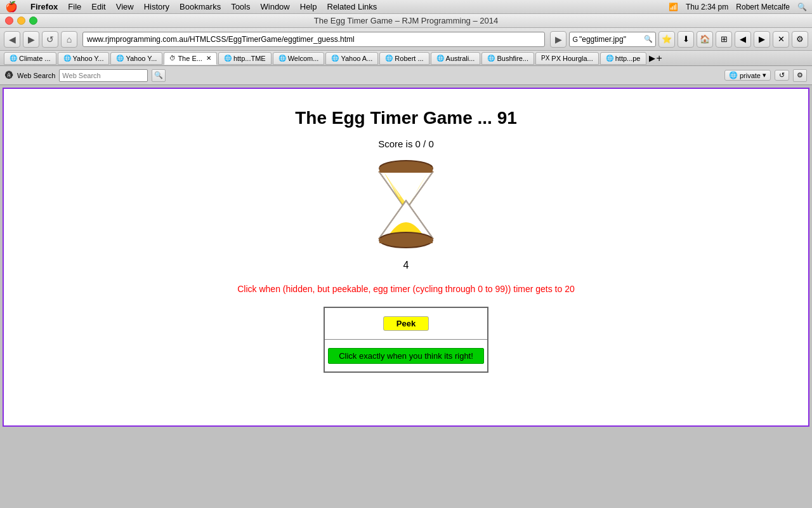 The image size is (812, 508). Describe the element at coordinates (313, 39) in the screenshot. I see `address-bar` at that location.